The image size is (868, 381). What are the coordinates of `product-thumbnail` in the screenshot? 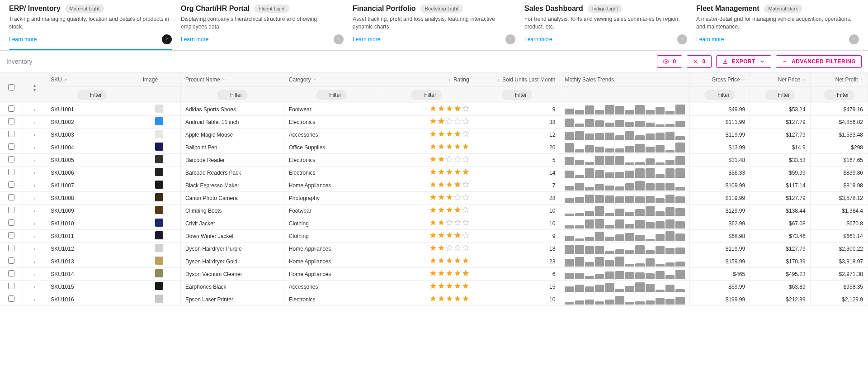 It's located at (159, 172).